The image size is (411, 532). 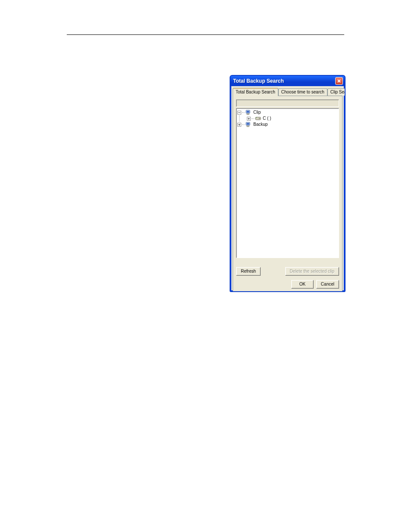 I want to click on drive-icon, so click(x=258, y=118).